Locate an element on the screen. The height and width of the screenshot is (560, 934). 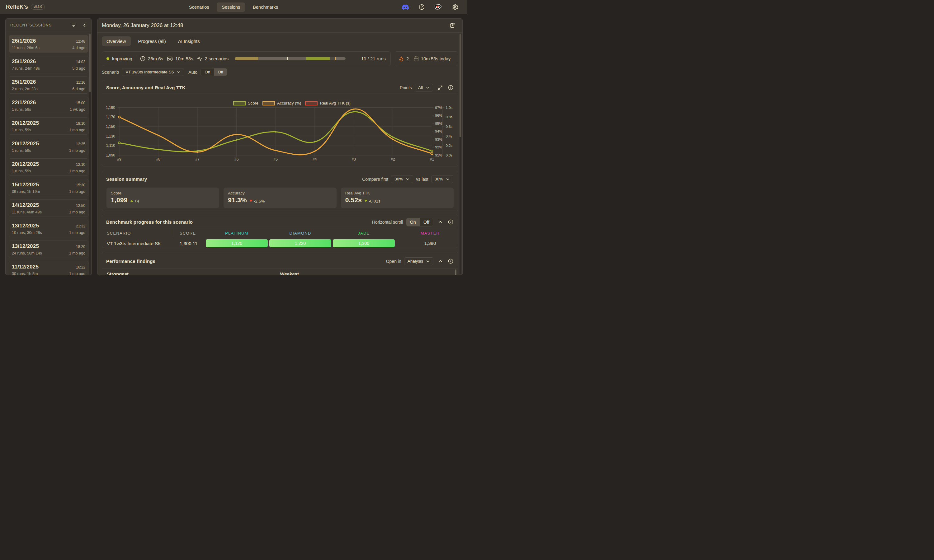
main-scrollbar is located at coordinates (460, 154).